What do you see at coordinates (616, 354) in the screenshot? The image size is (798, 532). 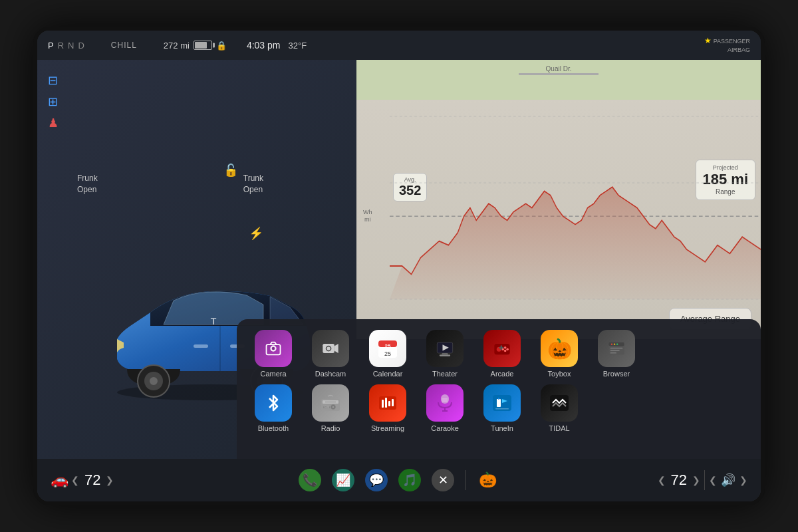 I see `app-item-browser: Browser` at bounding box center [616, 354].